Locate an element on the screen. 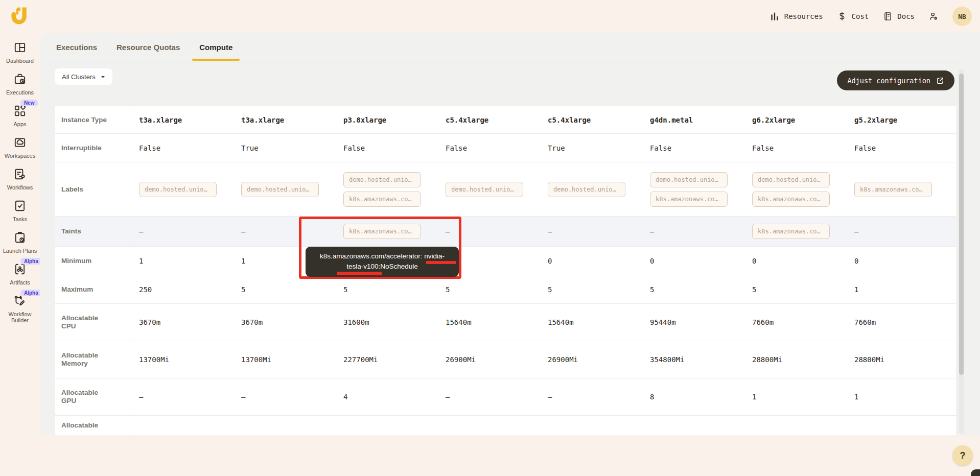 This screenshot has width=980, height=476. sidebar-item-launch-plans: Launch Plans is located at coordinates (20, 242).